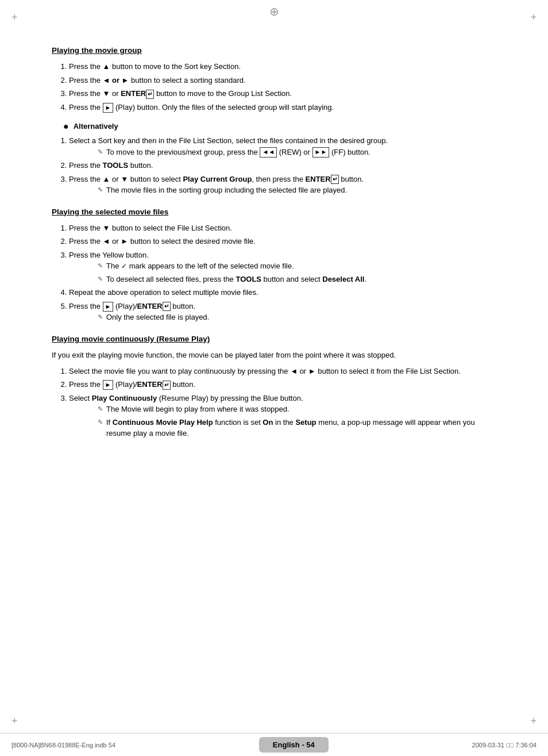 The width and height of the screenshot is (548, 756). I want to click on play-current-group-label: Play Current Group, so click(217, 179).